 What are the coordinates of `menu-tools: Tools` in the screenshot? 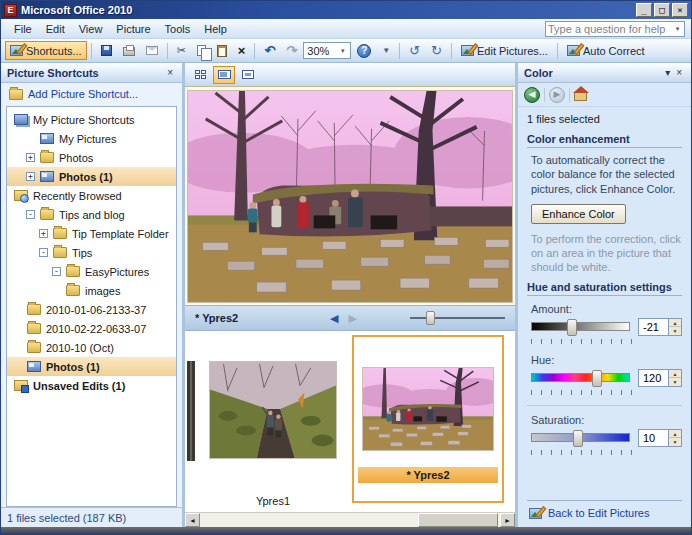 It's located at (178, 29).